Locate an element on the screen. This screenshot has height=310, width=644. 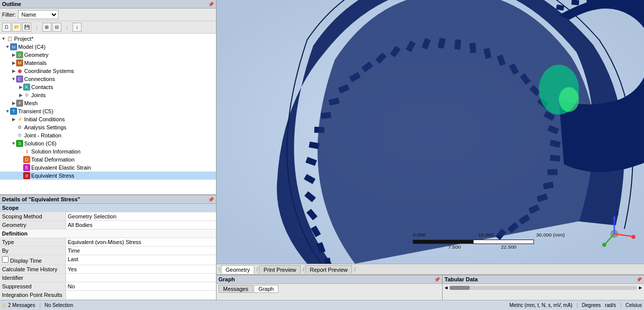
graph-header: Graph 📌 is located at coordinates (329, 280).